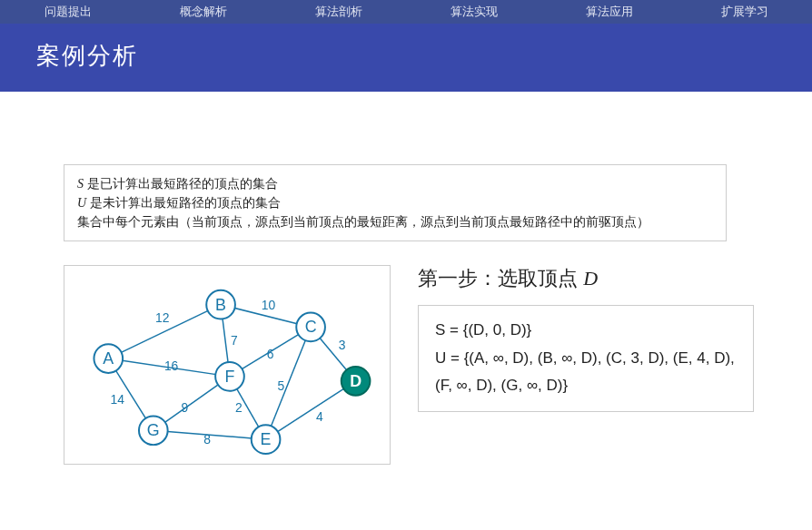 The image size is (812, 530). What do you see at coordinates (586, 358) in the screenshot?
I see `sets-box: S = {(D, 0, D)} U = {(A, ∞, D), (B, ∞, D…` at bounding box center [586, 358].